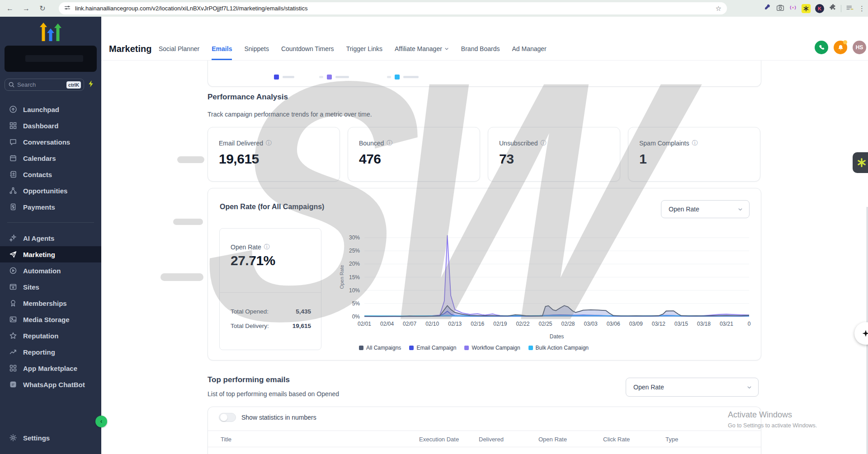 The width and height of the screenshot is (868, 454). I want to click on sidebar-item-whatsapp-chatbot: WhatsApp ChatBot, so click(51, 384).